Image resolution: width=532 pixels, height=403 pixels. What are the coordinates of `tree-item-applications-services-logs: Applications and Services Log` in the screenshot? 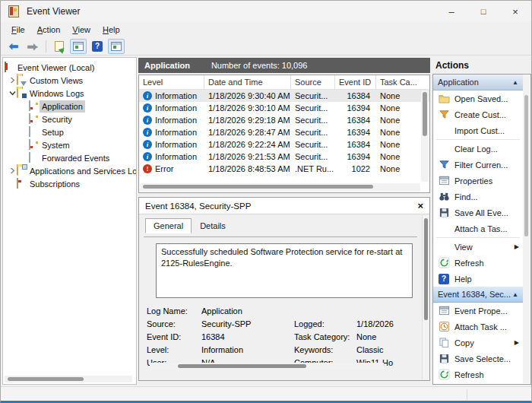 It's located at (70, 170).